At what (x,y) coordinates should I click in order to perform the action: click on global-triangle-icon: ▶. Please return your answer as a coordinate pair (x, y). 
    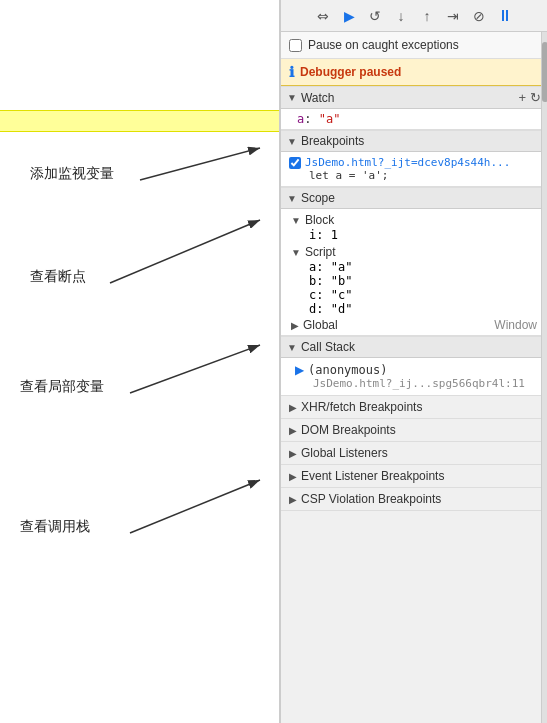
    Looking at the image, I should click on (295, 326).